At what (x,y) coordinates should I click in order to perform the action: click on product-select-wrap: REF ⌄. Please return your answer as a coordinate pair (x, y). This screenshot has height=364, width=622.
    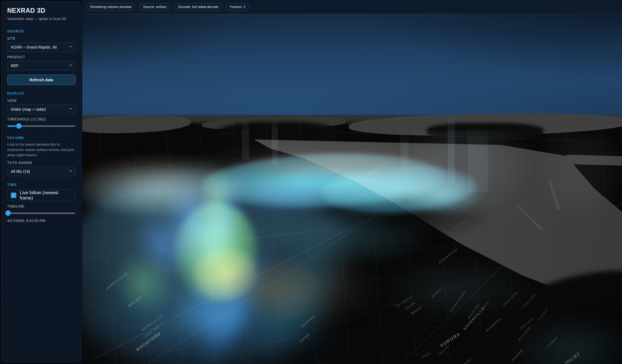
    Looking at the image, I should click on (41, 66).